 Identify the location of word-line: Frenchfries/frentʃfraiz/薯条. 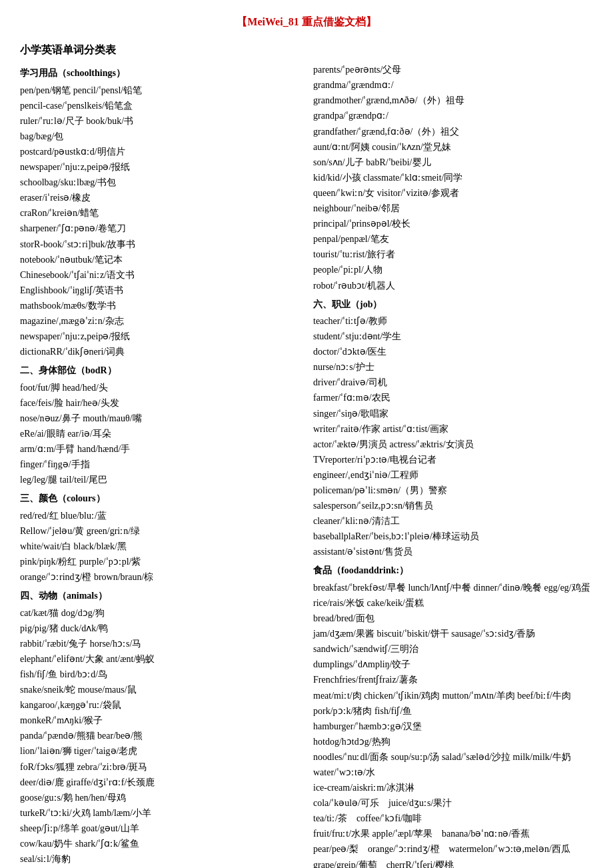
(453, 680).